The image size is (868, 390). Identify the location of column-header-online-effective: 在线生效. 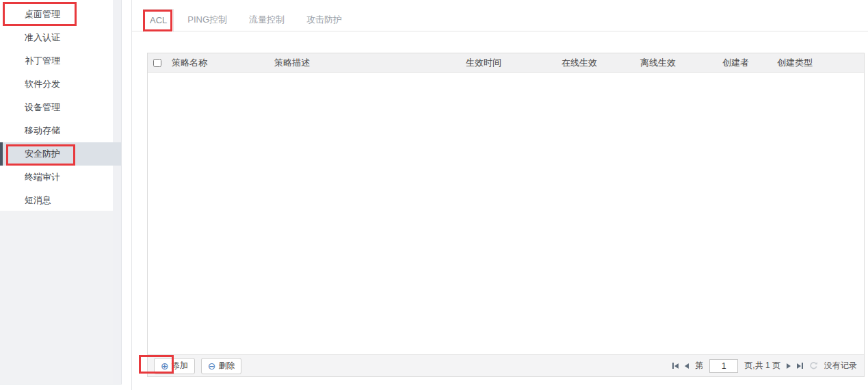
(595, 63).